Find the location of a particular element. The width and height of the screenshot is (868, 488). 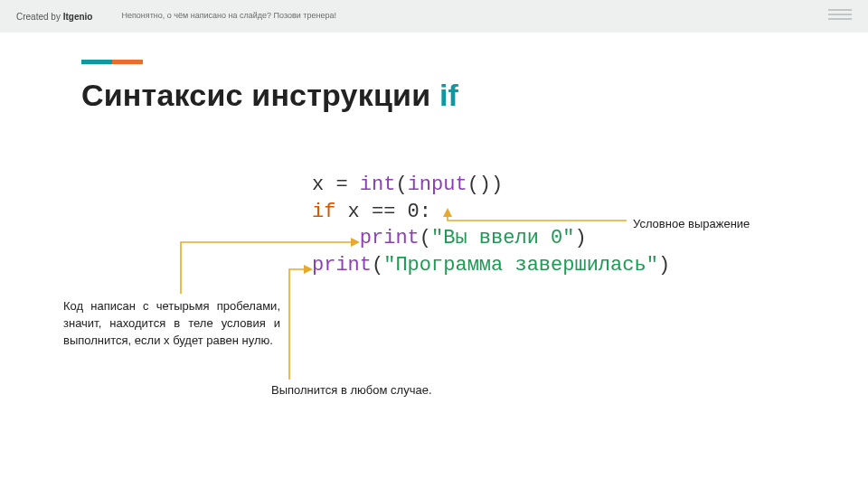

title-keyword: if is located at coordinates (448, 95).